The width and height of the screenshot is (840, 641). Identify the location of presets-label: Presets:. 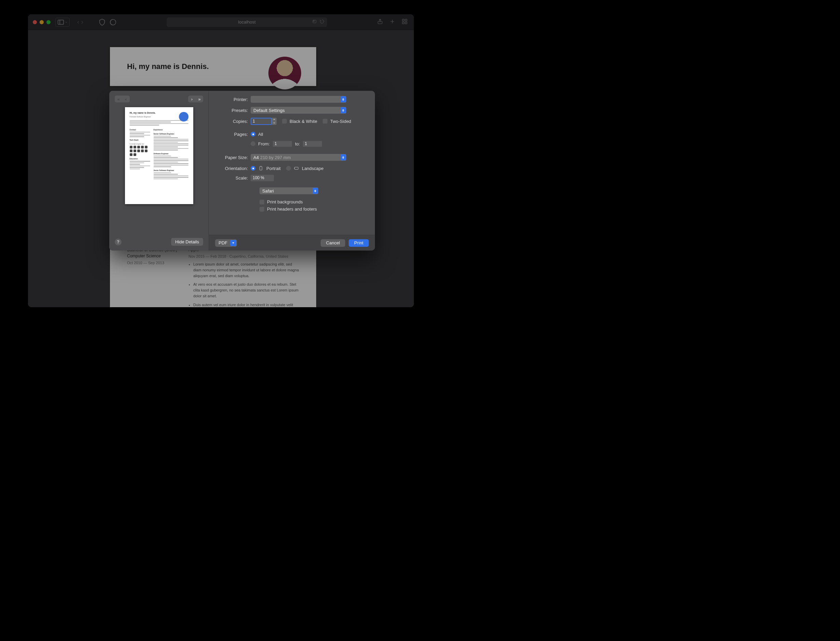
(234, 111).